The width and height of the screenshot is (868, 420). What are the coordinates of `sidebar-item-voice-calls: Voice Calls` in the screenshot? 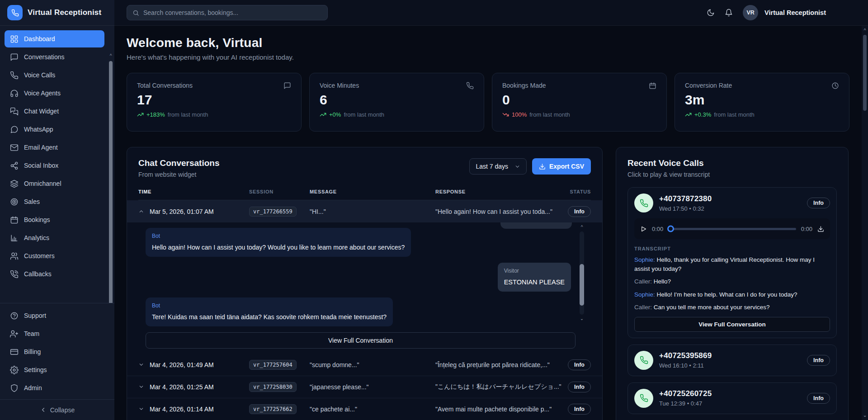 It's located at (54, 75).